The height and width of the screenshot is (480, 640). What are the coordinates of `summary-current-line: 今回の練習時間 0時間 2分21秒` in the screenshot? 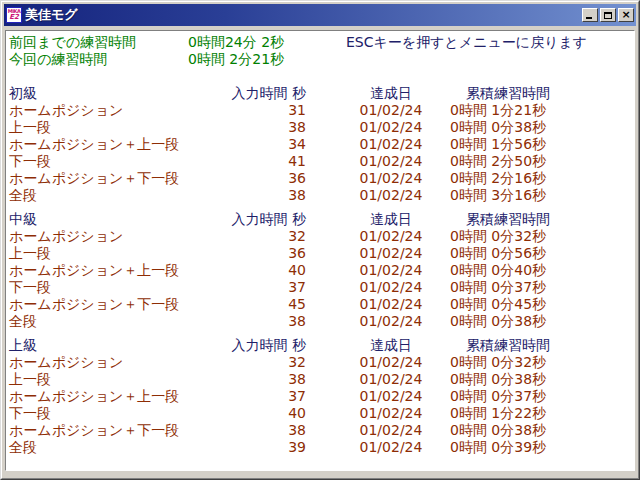 It's located at (320, 60).